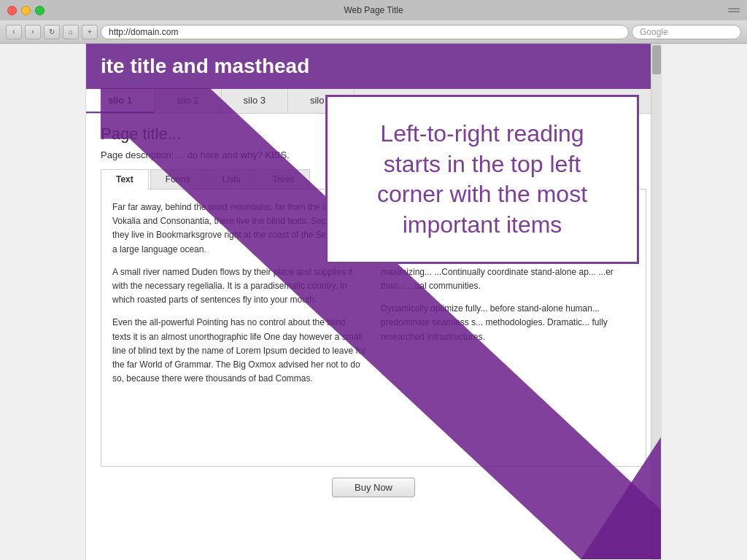  I want to click on content-col2: Complet... wireless... business... llabo…, so click(508, 298).